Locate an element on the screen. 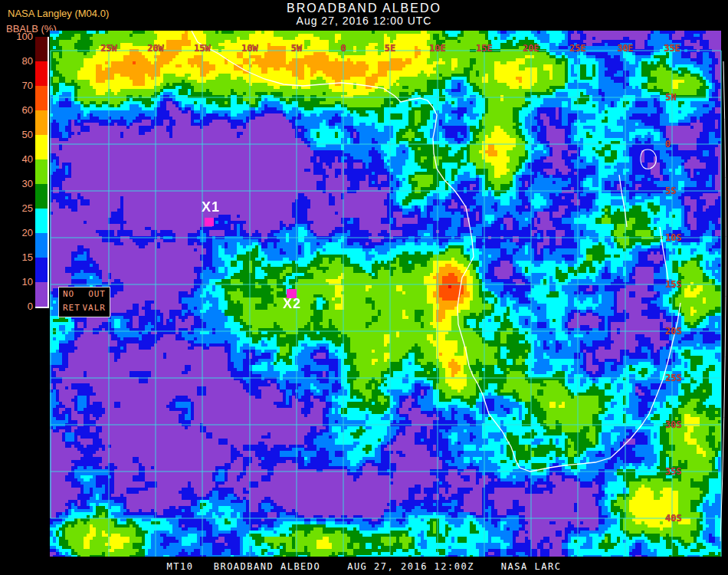 The width and height of the screenshot is (728, 575). flag-valr: VALR is located at coordinates (95, 309).